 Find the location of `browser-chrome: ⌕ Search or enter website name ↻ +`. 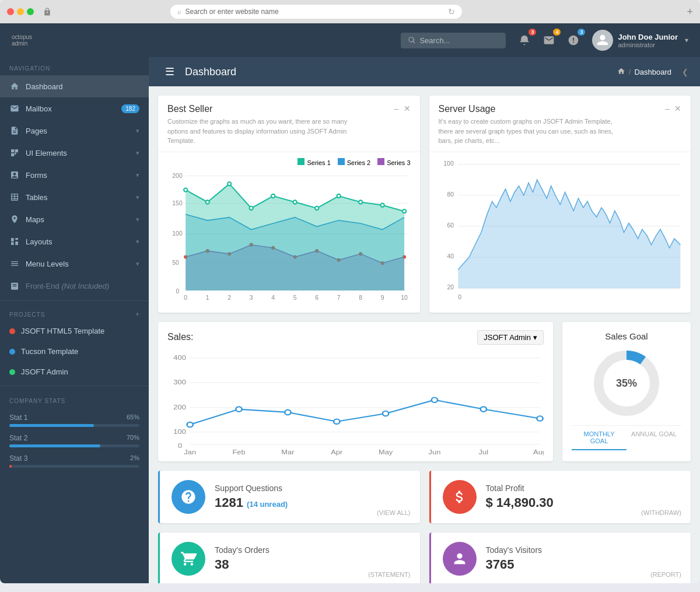

browser-chrome: ⌕ Search or enter website name ↻ + is located at coordinates (350, 12).